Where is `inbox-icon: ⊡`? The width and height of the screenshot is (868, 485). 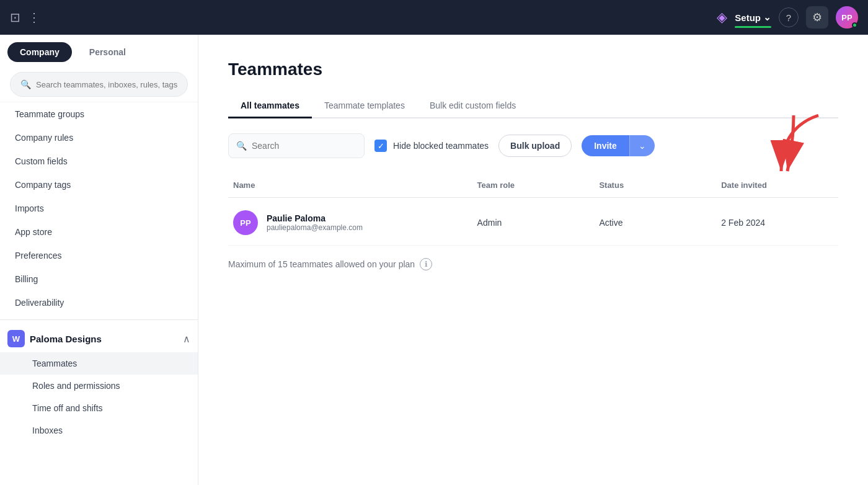 inbox-icon: ⊡ is located at coordinates (15, 17).